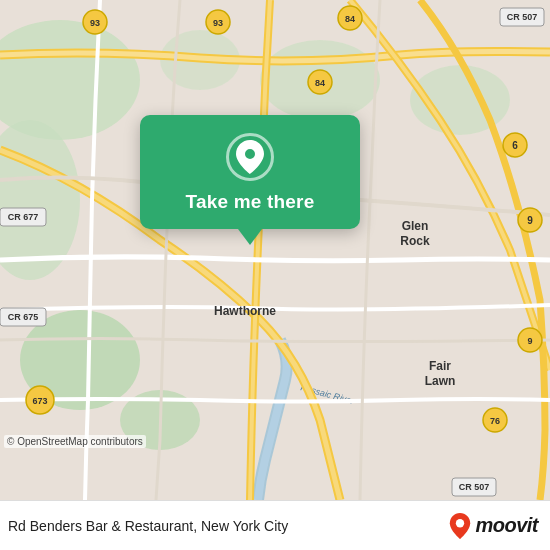  Describe the element at coordinates (440, 366) in the screenshot. I see `svg-text: Fair` at that location.